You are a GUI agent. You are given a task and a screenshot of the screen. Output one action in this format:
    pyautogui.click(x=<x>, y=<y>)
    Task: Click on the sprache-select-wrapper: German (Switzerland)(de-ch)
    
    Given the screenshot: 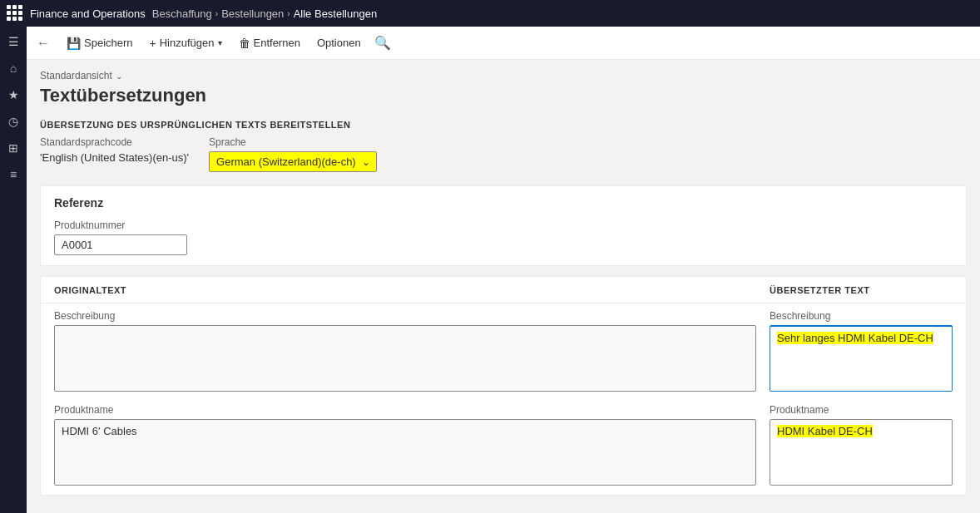 What is the action you would take?
    pyautogui.click(x=293, y=161)
    